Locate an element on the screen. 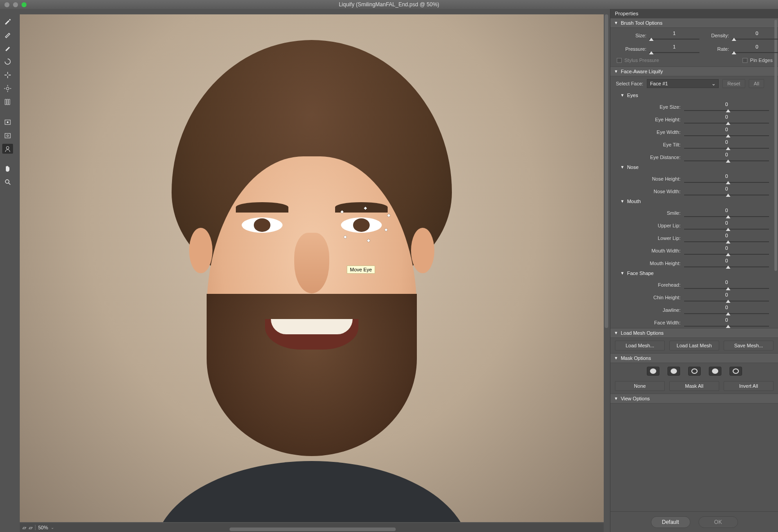 The width and height of the screenshot is (778, 532). mouth-label: Smile: is located at coordinates (647, 213).